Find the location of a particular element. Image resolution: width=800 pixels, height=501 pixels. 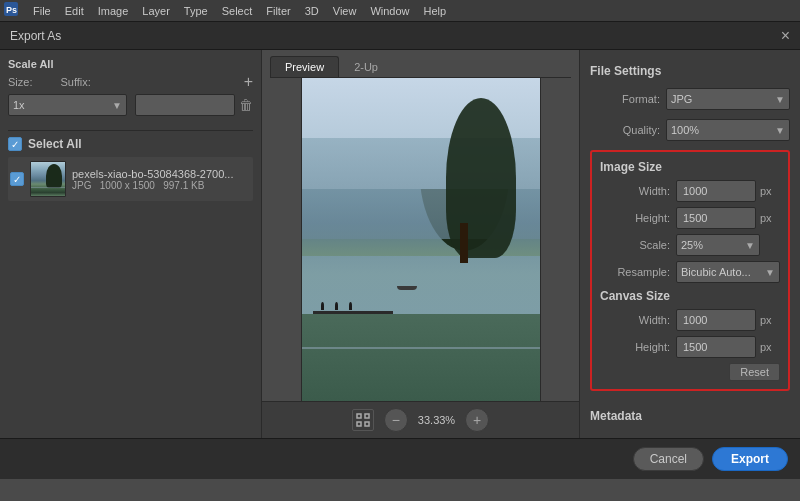

format-select: JPG PNG GIF SVG WEBP is located at coordinates (728, 99).